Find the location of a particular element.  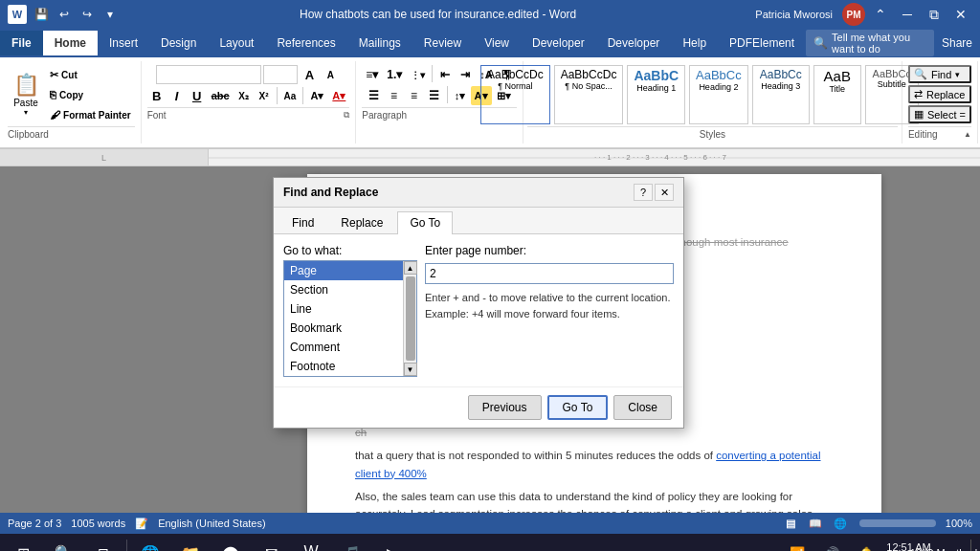

goto-btn: Go To is located at coordinates (578, 408).